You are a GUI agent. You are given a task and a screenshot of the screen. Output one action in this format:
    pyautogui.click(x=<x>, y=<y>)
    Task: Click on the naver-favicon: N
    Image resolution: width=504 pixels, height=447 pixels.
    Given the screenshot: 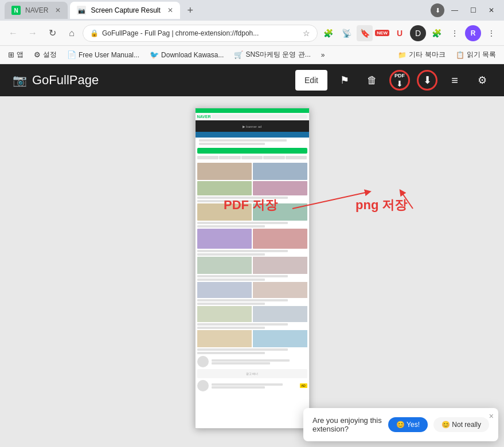 What is the action you would take?
    pyautogui.click(x=16, y=10)
    